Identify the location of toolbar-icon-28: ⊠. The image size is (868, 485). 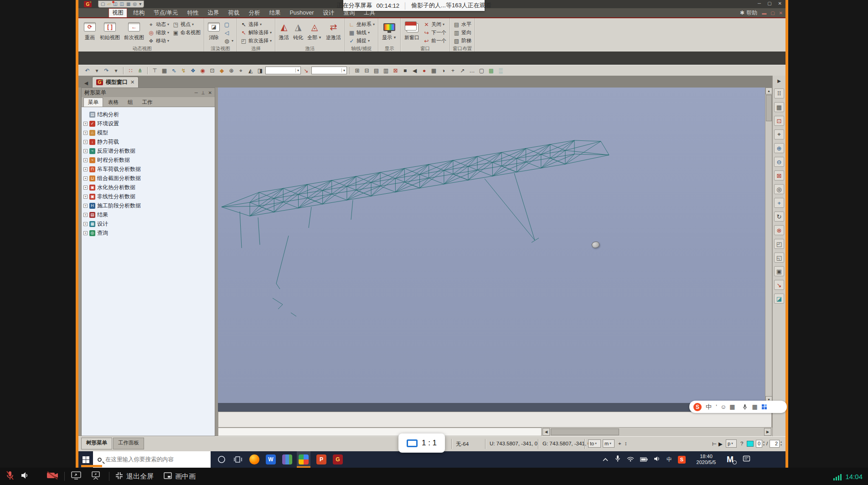
(396, 70).